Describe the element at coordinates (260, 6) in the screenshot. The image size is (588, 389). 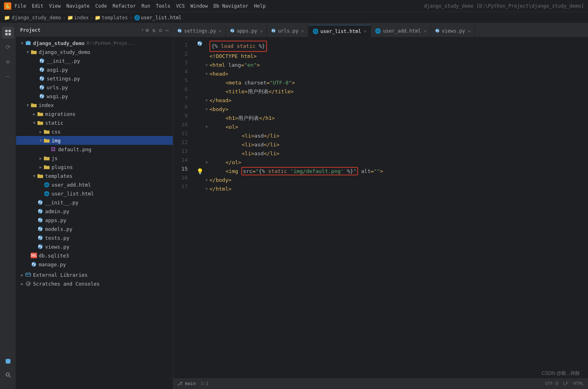
I see `menu-help: Help` at that location.